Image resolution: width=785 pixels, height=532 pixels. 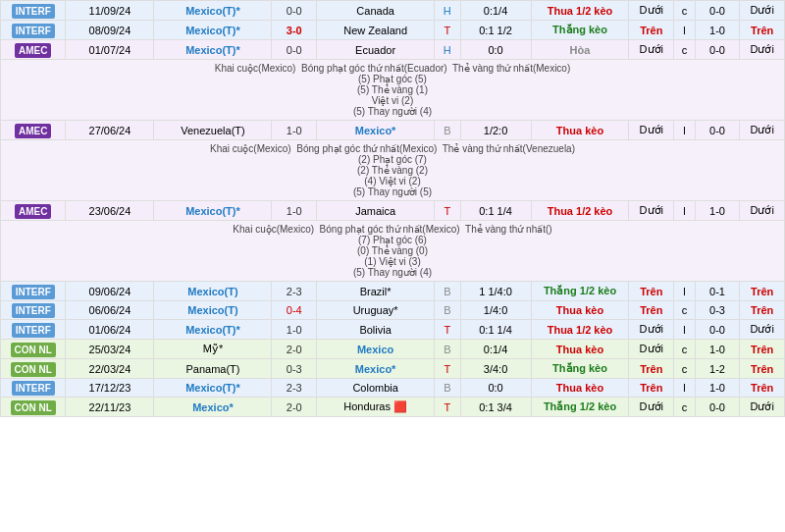 I want to click on handicap-ratio: 1/4:0, so click(x=496, y=310).